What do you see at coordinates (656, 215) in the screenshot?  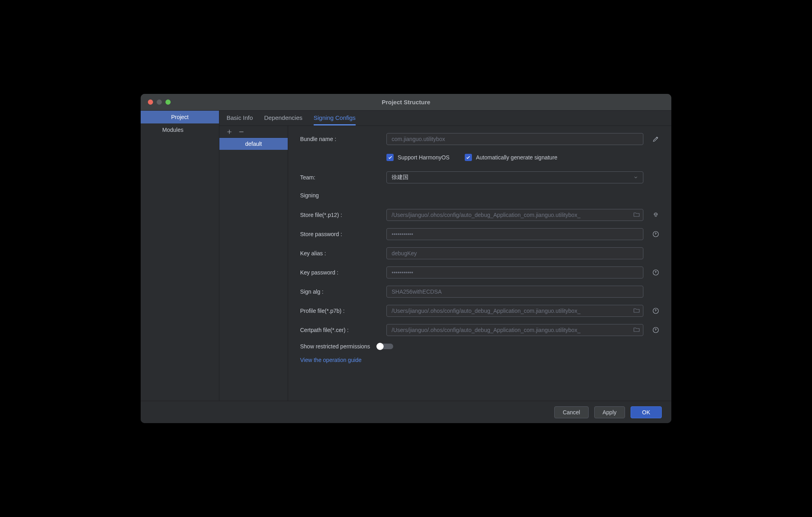 I see `fingerprint-icon` at bounding box center [656, 215].